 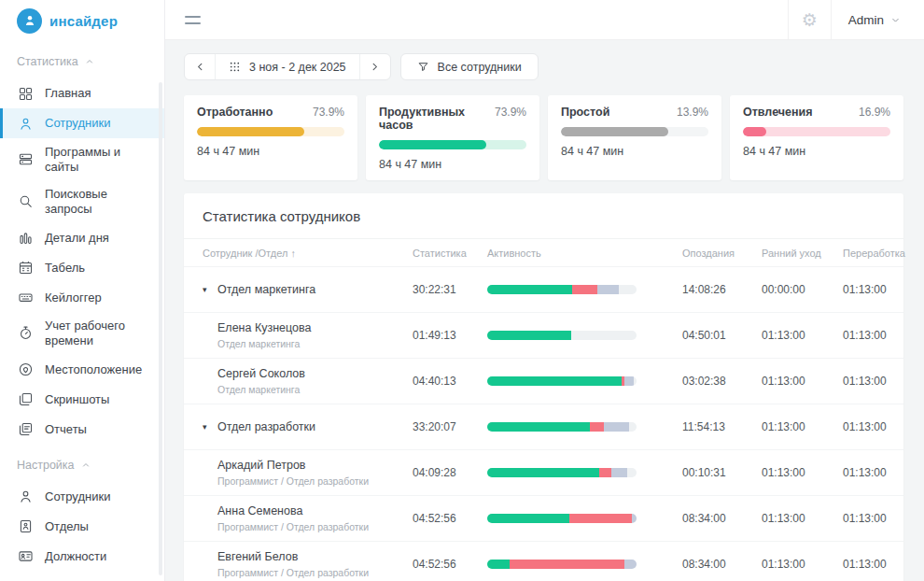 What do you see at coordinates (25, 527) in the screenshot?
I see `badge-icon` at bounding box center [25, 527].